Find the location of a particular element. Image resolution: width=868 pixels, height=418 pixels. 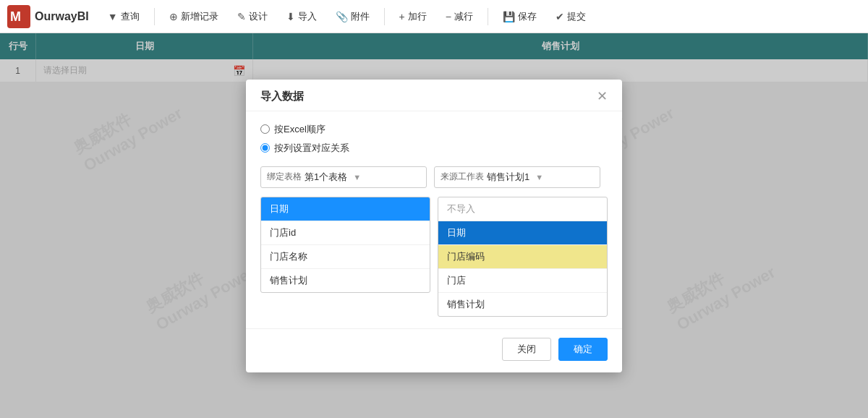

radio-group: 按Excel顺序 按列设置对应关系 is located at coordinates (434, 139).